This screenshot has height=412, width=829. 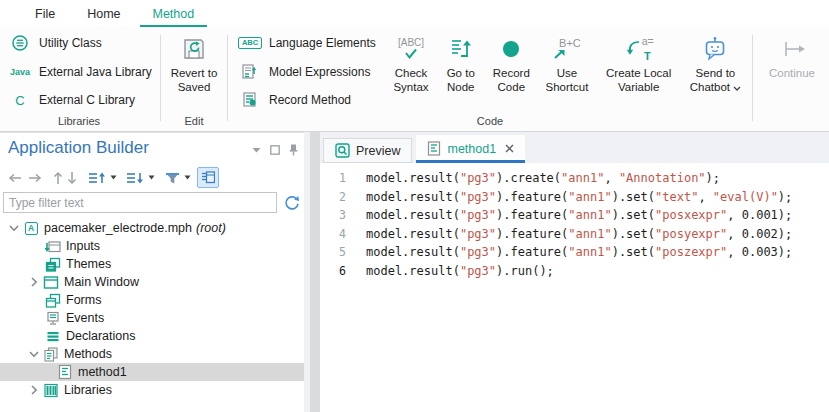 I want to click on record-code-button: Record Code, so click(x=511, y=70).